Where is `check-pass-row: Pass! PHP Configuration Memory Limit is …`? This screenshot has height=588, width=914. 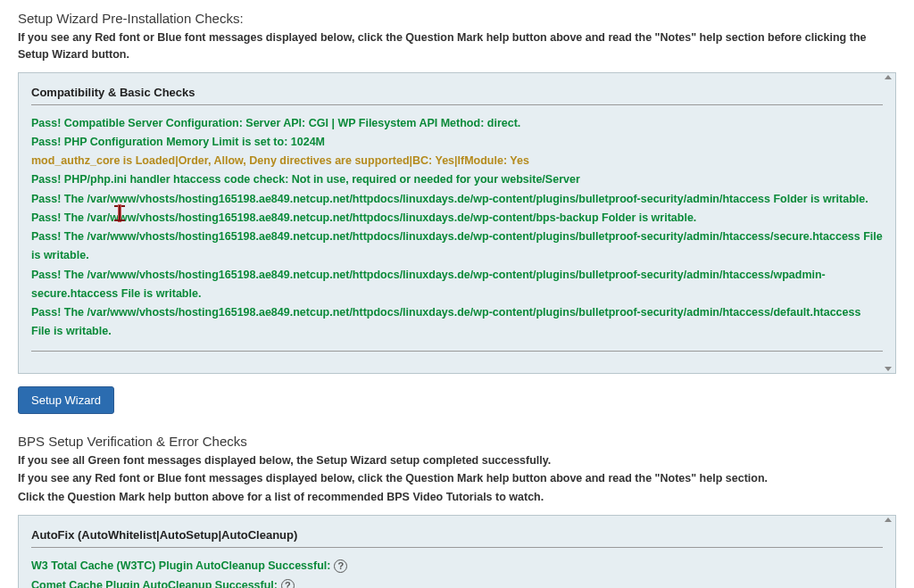
check-pass-row: Pass! PHP Configuration Memory Limit is … is located at coordinates (457, 143).